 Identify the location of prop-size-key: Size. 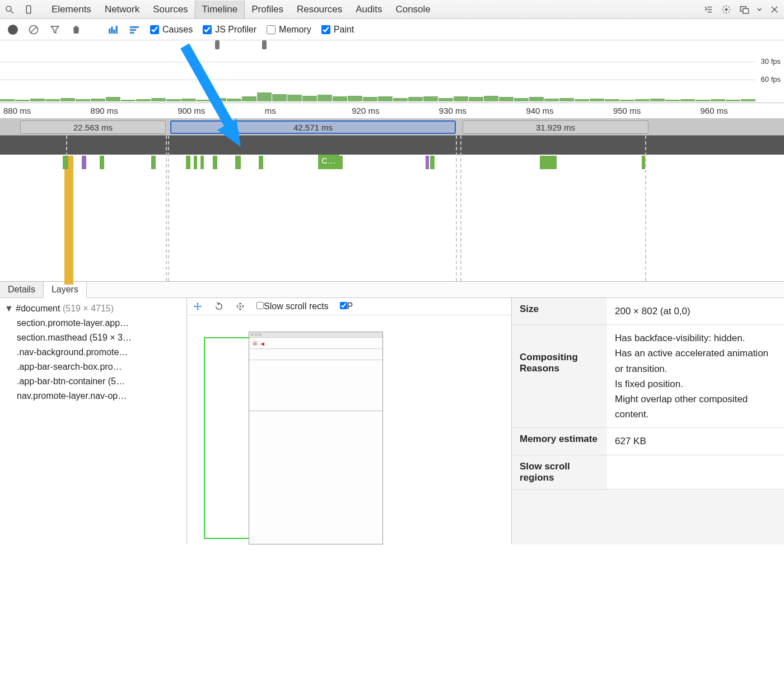
(559, 311).